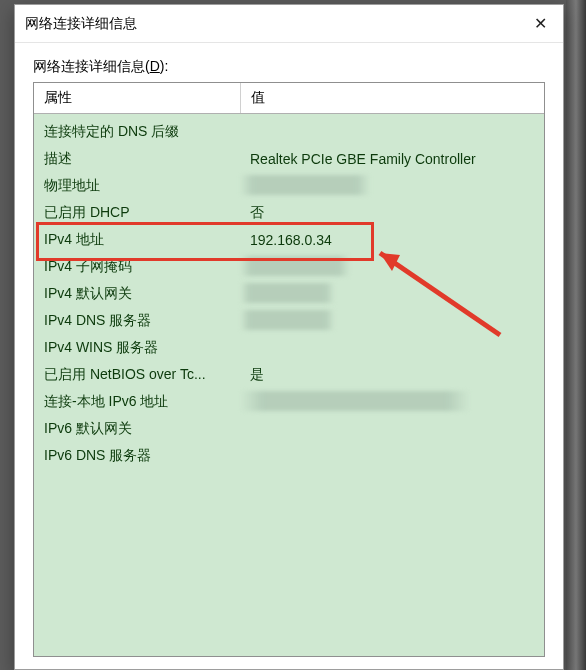 The width and height of the screenshot is (586, 670). What do you see at coordinates (137, 294) in the screenshot?
I see `prop-cell: IPv4 默认网关` at bounding box center [137, 294].